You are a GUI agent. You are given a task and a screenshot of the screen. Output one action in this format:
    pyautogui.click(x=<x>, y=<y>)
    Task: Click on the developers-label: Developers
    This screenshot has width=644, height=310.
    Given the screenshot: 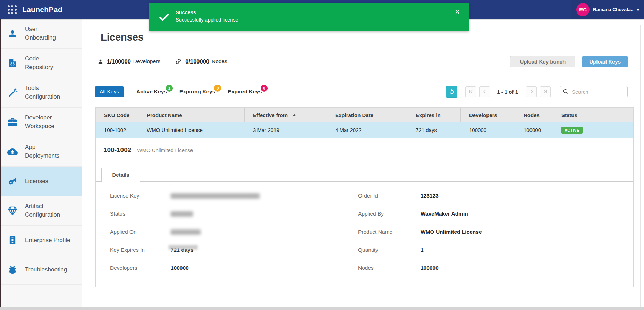 What is the action you would take?
    pyautogui.click(x=147, y=61)
    